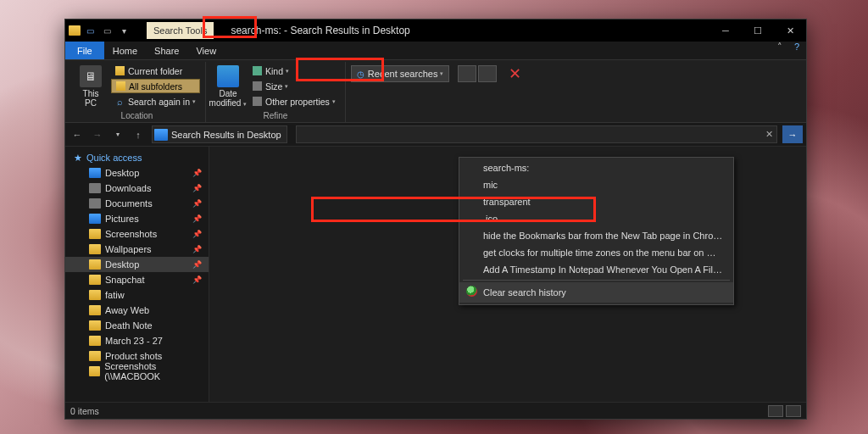 The image size is (868, 434). What do you see at coordinates (137, 158) in the screenshot?
I see `quick-access: ★ Quick access` at bounding box center [137, 158].